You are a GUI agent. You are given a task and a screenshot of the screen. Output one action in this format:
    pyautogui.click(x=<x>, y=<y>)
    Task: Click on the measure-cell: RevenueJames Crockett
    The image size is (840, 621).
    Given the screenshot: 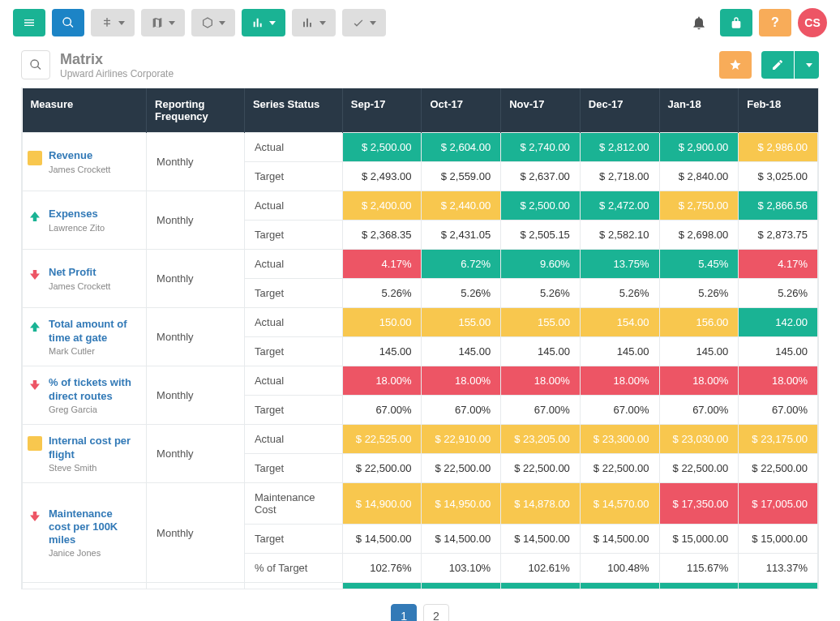 What is the action you would take?
    pyautogui.click(x=84, y=162)
    